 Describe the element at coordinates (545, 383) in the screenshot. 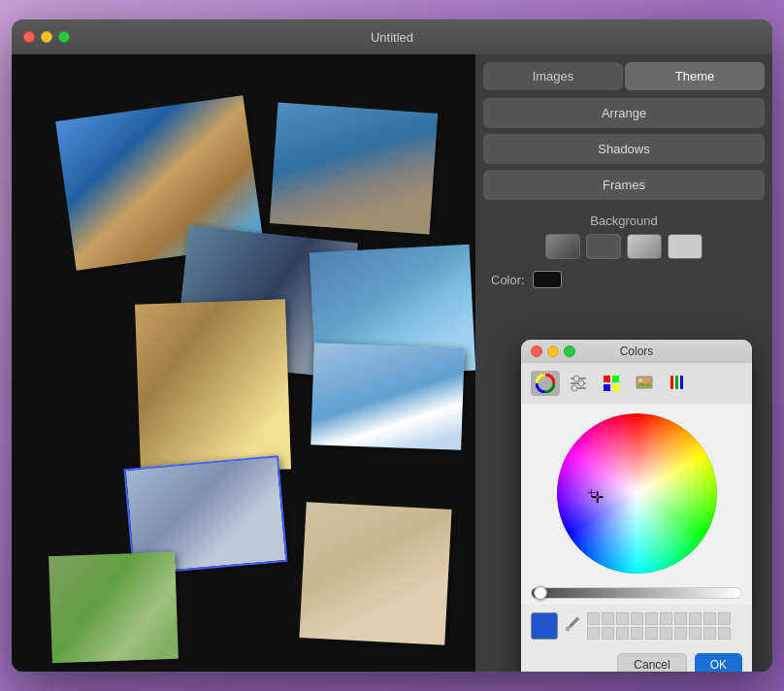

I see `color-wheel-tool` at that location.